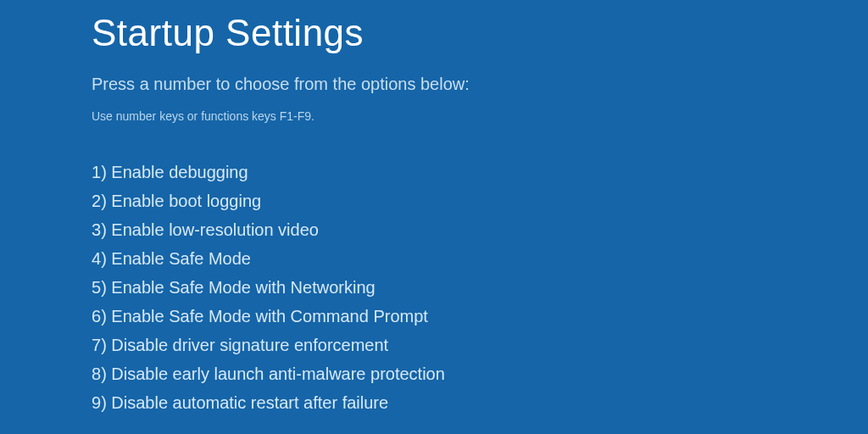 The height and width of the screenshot is (434, 868). I want to click on option-label: Enable Safe Mode with Networking, so click(242, 287).